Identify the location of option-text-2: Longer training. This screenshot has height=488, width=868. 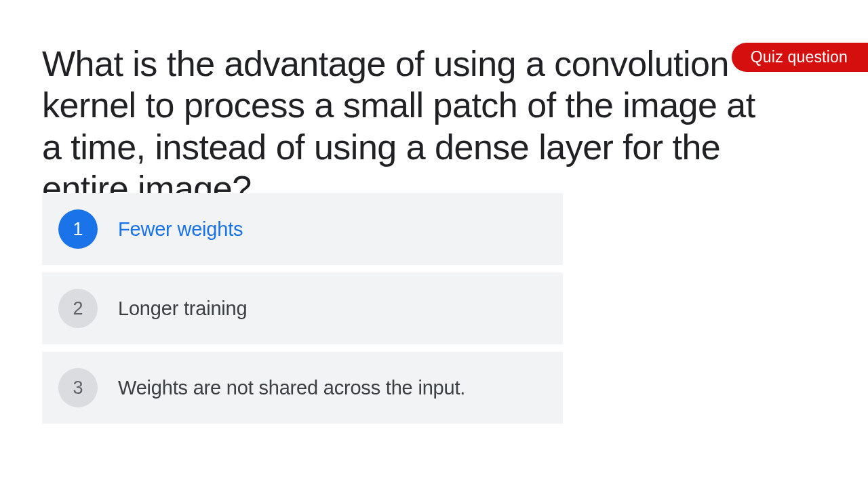
(182, 309).